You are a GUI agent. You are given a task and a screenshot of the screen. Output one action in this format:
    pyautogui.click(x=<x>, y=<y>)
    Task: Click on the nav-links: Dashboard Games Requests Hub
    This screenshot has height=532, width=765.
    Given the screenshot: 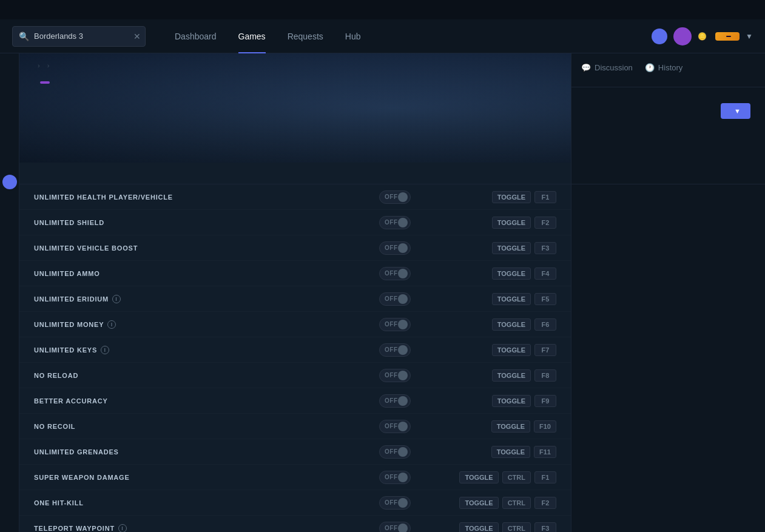 What is the action you would take?
    pyautogui.click(x=408, y=36)
    